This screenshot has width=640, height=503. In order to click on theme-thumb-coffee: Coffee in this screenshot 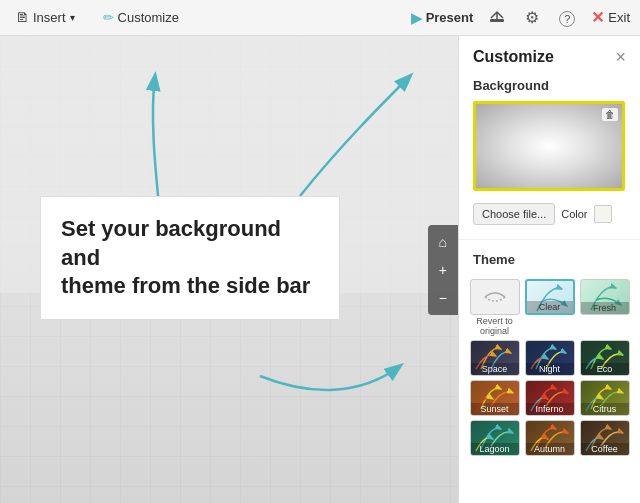, I will do `click(605, 438)`.